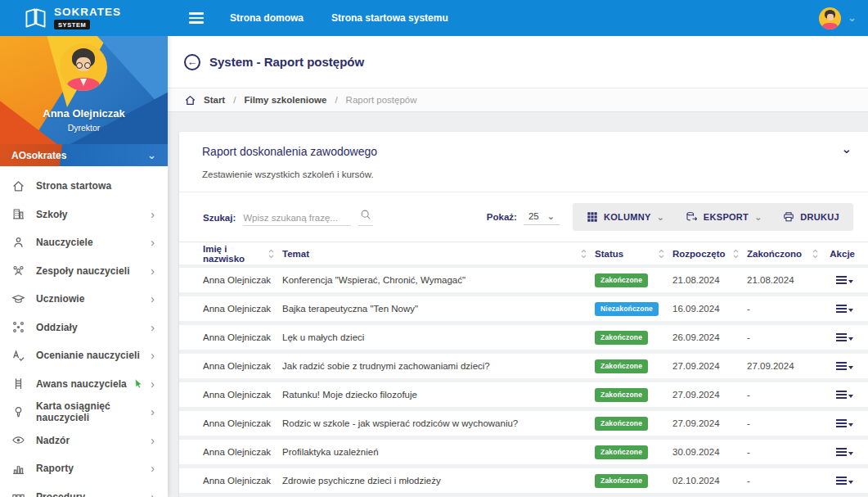 This screenshot has width=868, height=497. Describe the element at coordinates (524, 162) in the screenshot. I see `card-header: Raport doskonalenia zawodowego Zestawien…` at that location.